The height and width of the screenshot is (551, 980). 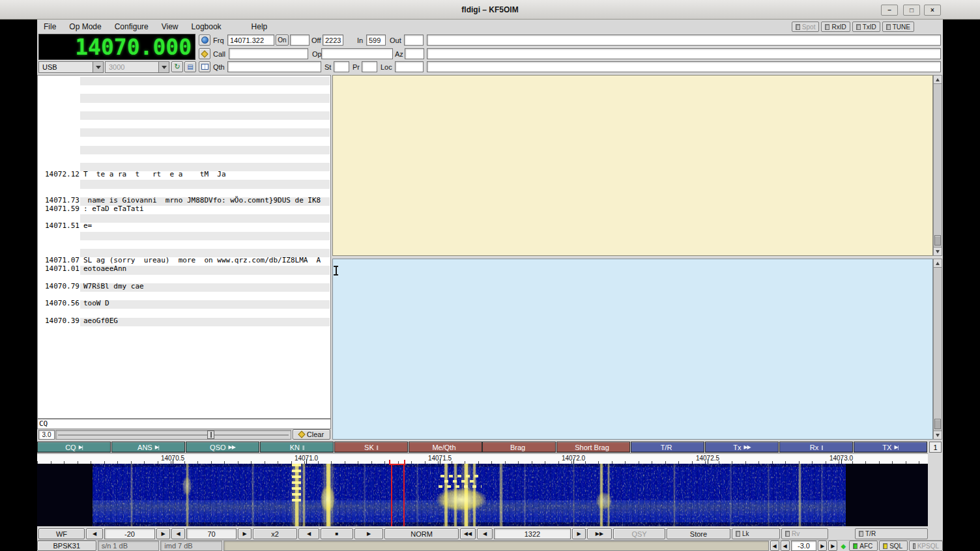 What do you see at coordinates (805, 534) in the screenshot?
I see `reverse-button: Rv` at bounding box center [805, 534].